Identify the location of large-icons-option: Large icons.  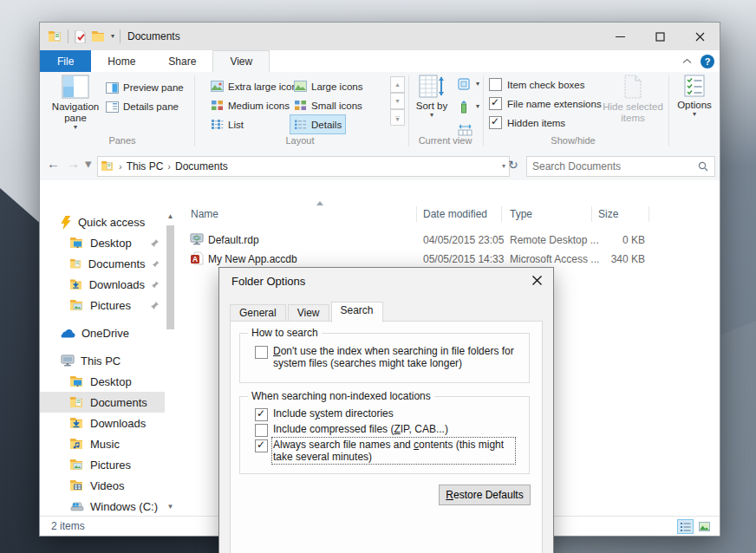
(328, 87).